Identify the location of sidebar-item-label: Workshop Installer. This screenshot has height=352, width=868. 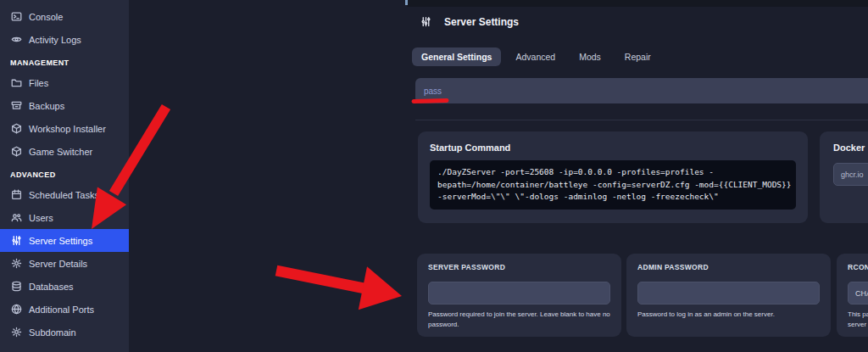
(68, 129).